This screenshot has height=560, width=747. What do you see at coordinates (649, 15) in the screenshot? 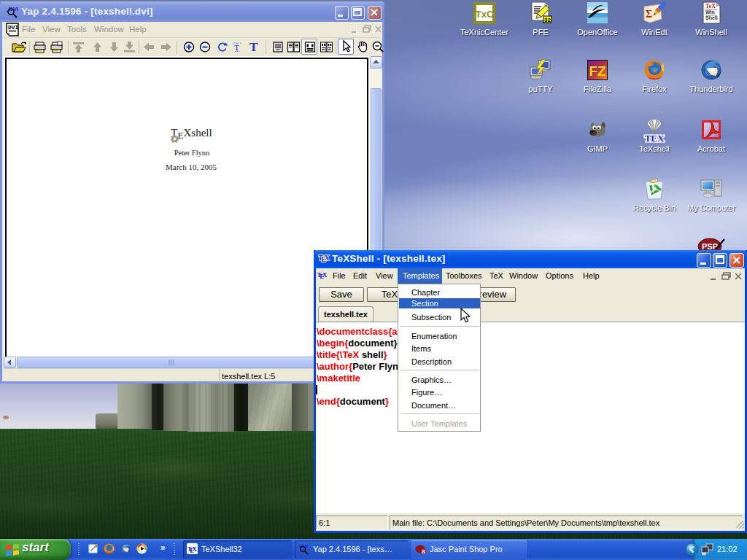
I see `svg-text: Σ` at bounding box center [649, 15].